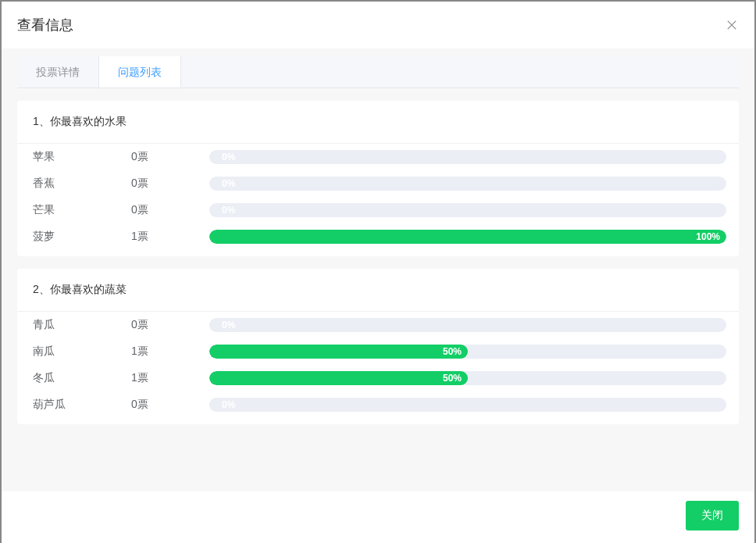 The width and height of the screenshot is (756, 543). What do you see at coordinates (708, 237) in the screenshot?
I see `bar-percent-label: 100%` at bounding box center [708, 237].